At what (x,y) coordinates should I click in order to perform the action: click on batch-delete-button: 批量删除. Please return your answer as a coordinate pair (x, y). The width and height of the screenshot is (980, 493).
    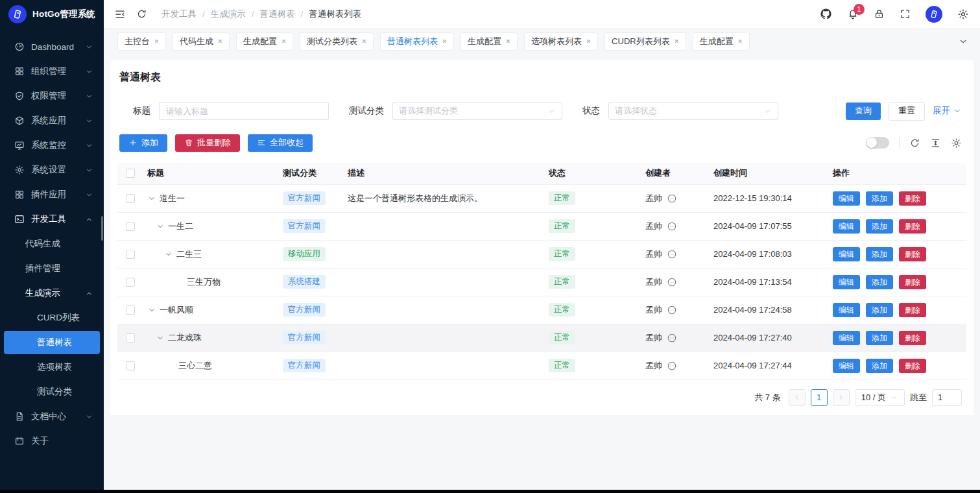
    Looking at the image, I should click on (208, 143).